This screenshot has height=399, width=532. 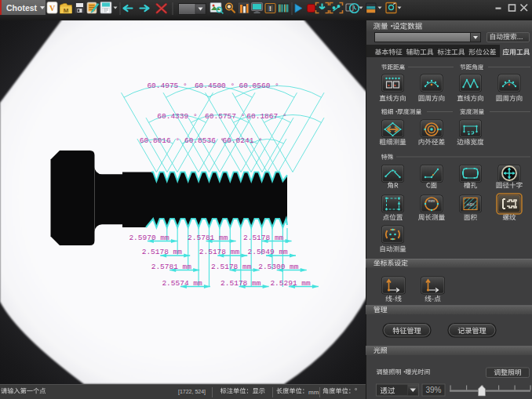 What do you see at coordinates (66, 11) in the screenshot?
I see `svg-text: M` at bounding box center [66, 11].